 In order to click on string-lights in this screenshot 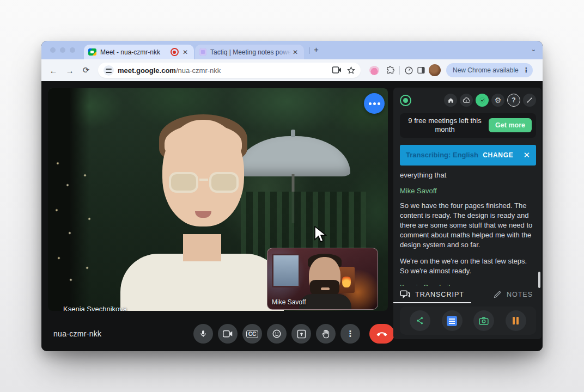, I will do `click(76, 224)`.